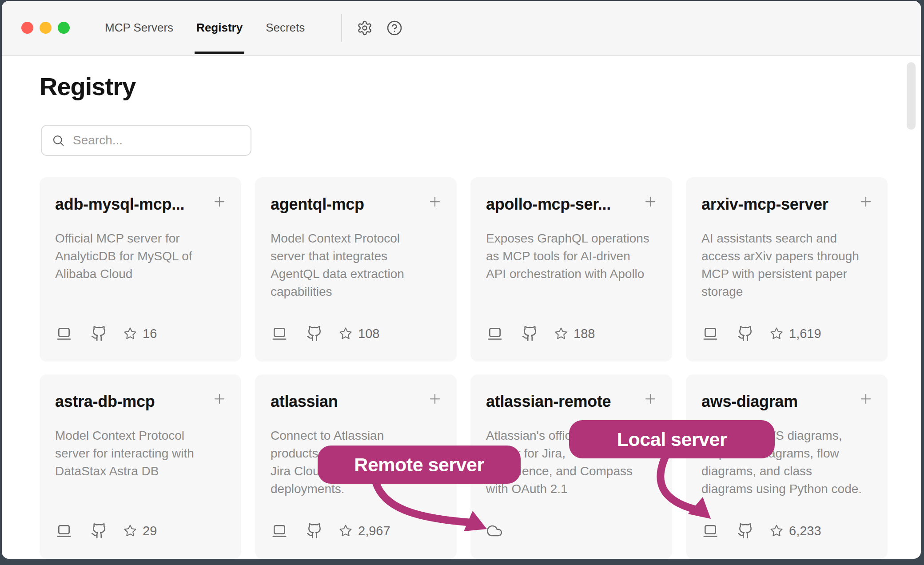 Image resolution: width=924 pixels, height=565 pixels. I want to click on titlebar: MCP Servers Registry Secrets, so click(461, 28).